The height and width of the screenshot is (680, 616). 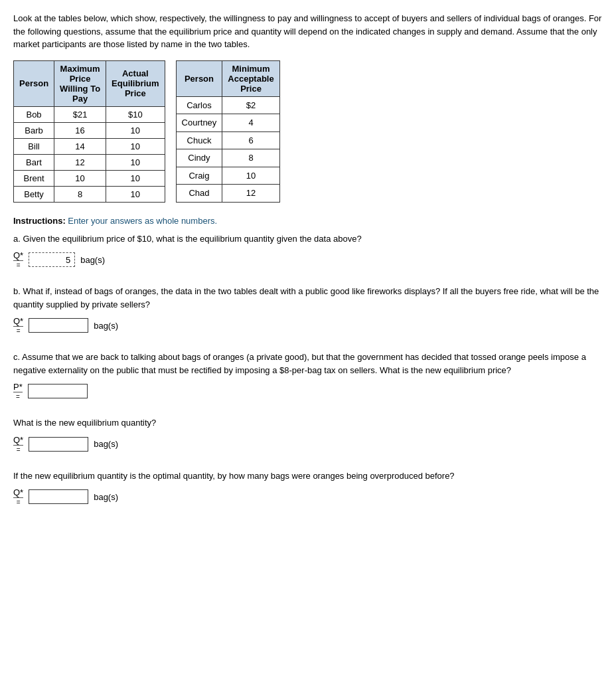 What do you see at coordinates (80, 84) in the screenshot?
I see `col-header-max-price: MaximumPriceWilling ToPay` at bounding box center [80, 84].